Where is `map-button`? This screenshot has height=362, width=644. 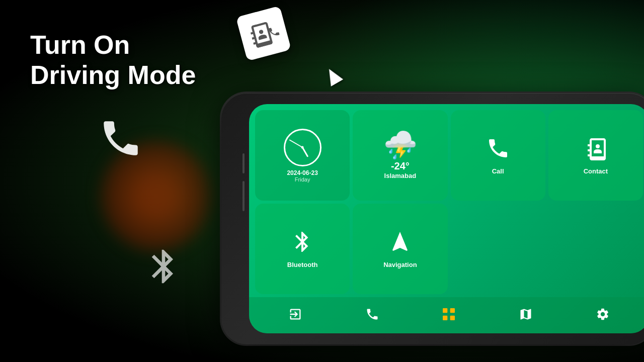
map-button is located at coordinates (526, 314).